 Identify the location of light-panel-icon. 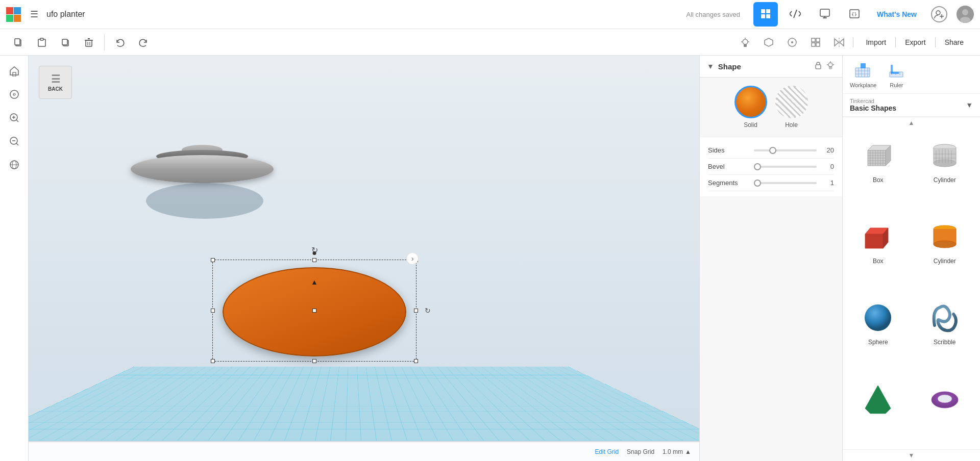
(830, 66).